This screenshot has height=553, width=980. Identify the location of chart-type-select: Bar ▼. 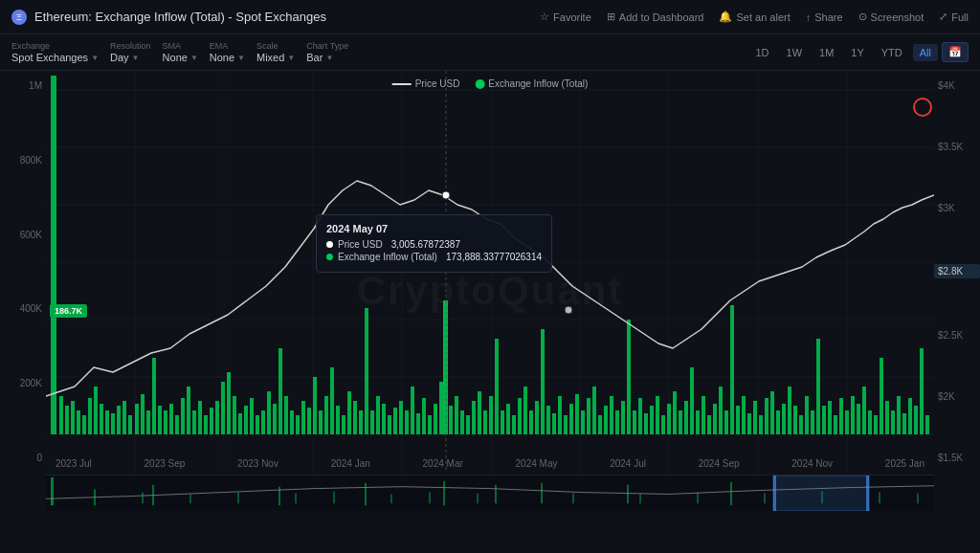
(327, 57).